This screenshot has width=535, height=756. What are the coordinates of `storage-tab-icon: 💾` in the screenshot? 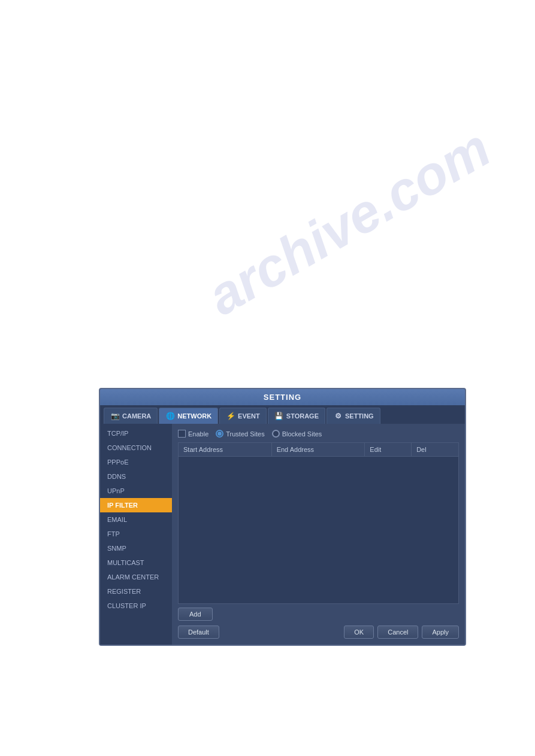 It's located at (279, 416).